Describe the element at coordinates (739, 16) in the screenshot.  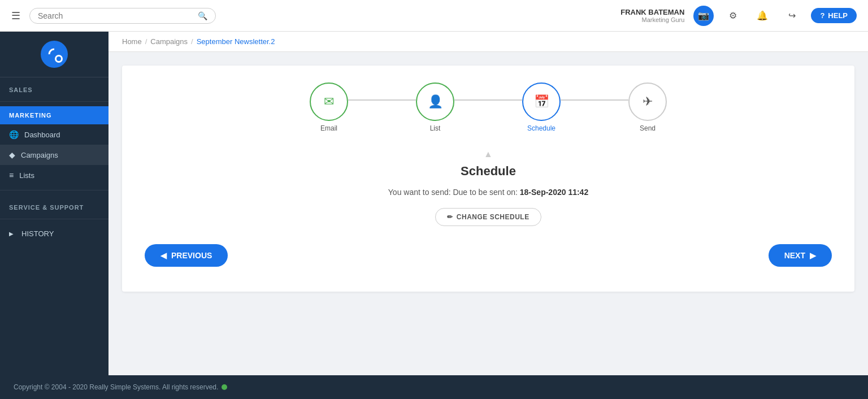
I see `topbar-right: FRANK BATEMAN Marketing Guru 📷 ⚙ 🔔 ↪ ? H…` at that location.